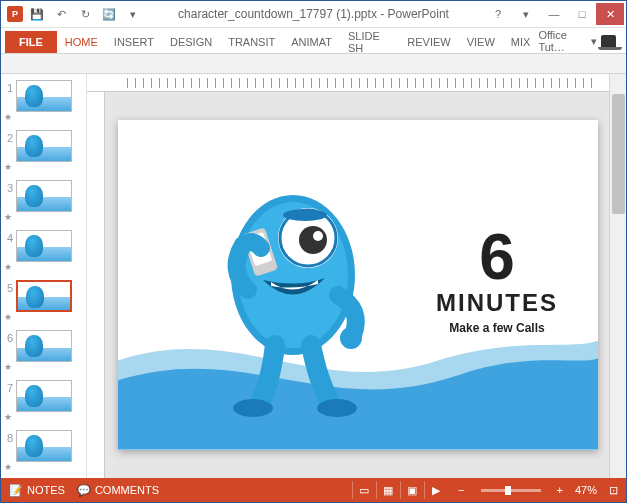 The height and width of the screenshot is (503, 627). What do you see at coordinates (608, 41) in the screenshot?
I see `laptop-icon` at bounding box center [608, 41].